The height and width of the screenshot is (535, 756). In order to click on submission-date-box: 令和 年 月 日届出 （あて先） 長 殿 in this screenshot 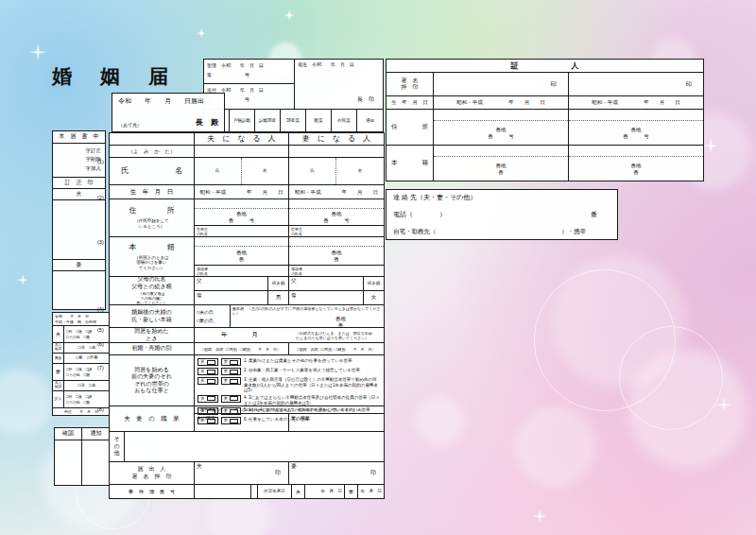, I will do `click(168, 112)`.